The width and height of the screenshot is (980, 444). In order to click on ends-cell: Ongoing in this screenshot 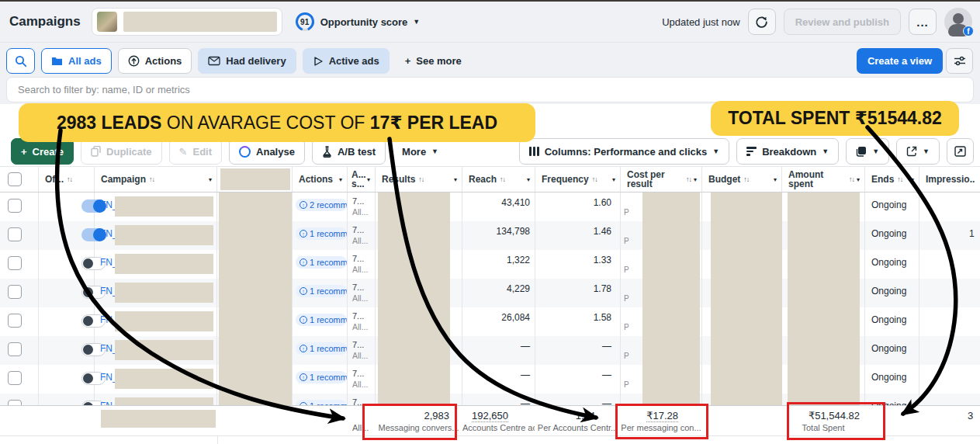, I will do `click(892, 321)`.